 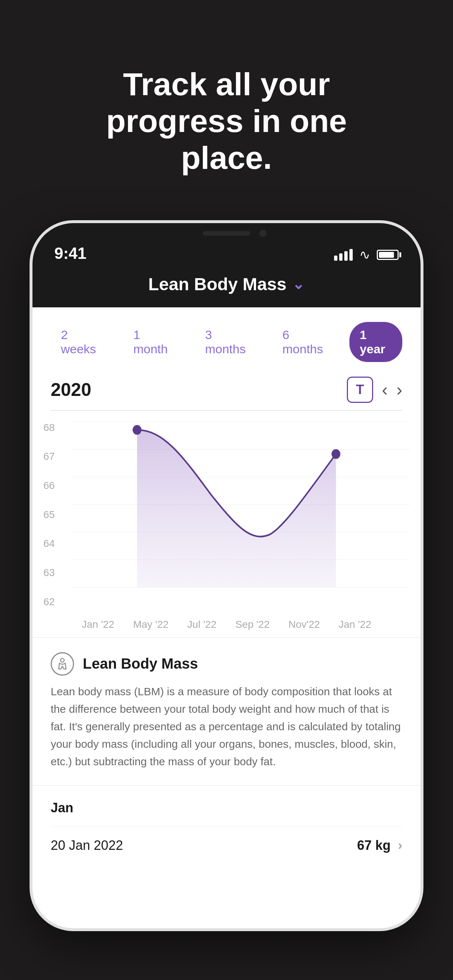 I want to click on x-label-jan22-end: Jan '22, so click(x=355, y=625).